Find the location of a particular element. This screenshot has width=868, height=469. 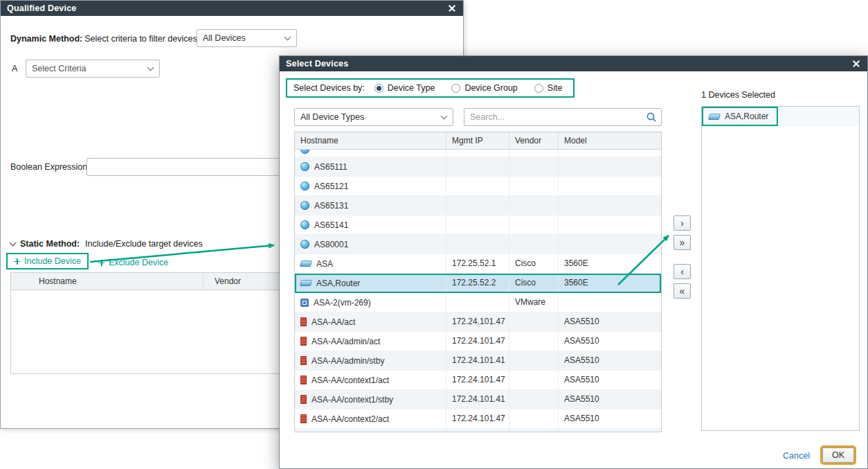

hostname-cell: ASA,Router is located at coordinates (371, 283).